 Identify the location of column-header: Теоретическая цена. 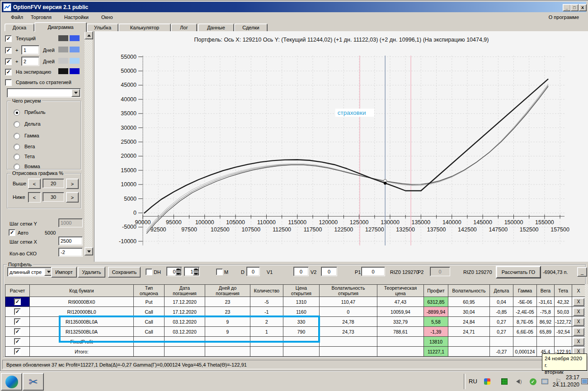
(400, 291).